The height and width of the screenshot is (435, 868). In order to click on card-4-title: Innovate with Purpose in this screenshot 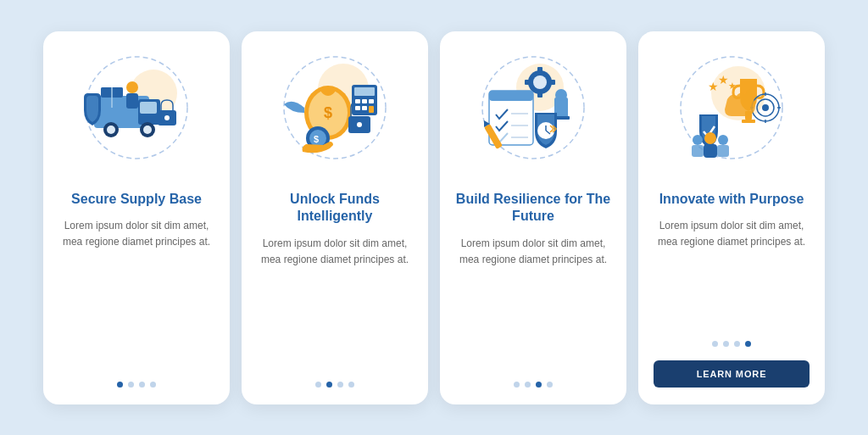, I will do `click(732, 200)`.